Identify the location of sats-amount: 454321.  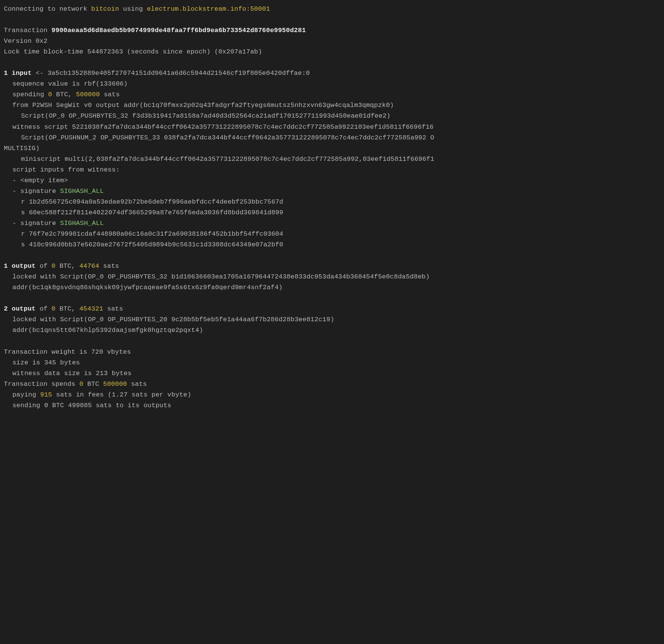
(91, 309).